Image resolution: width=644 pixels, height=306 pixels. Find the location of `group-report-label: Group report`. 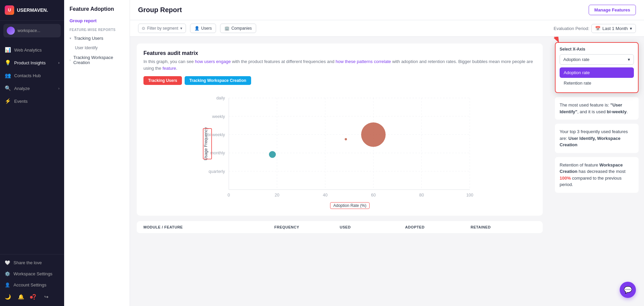

group-report-label: Group report is located at coordinates (83, 21).